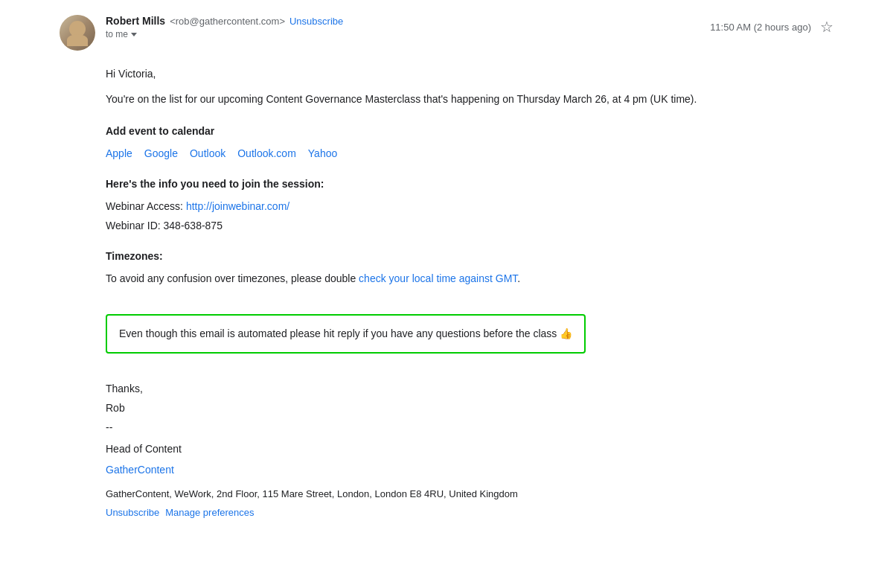 The width and height of the screenshot is (893, 588). I want to click on calendar-link-apple: Apple, so click(119, 153).